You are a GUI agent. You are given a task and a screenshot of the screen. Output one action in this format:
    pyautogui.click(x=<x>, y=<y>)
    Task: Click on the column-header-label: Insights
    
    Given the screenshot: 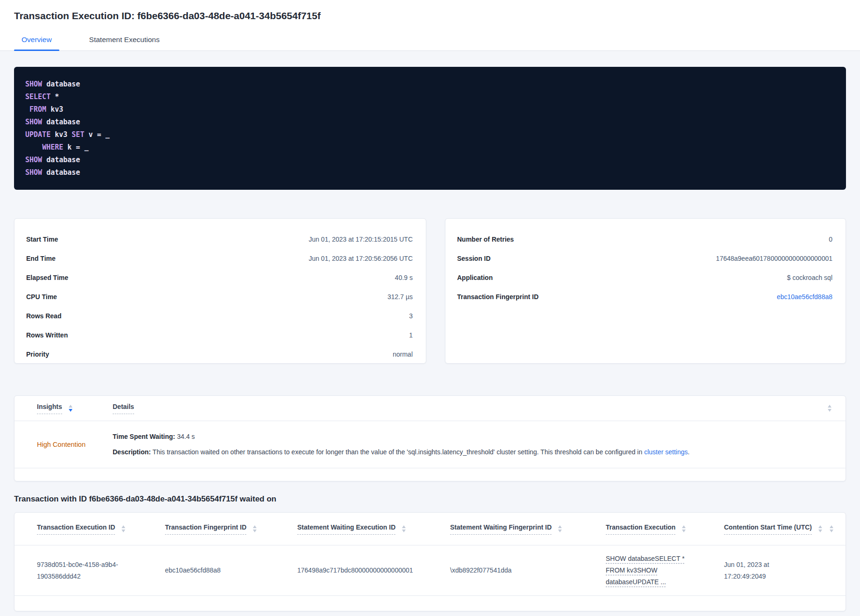 What is the action you would take?
    pyautogui.click(x=50, y=408)
    